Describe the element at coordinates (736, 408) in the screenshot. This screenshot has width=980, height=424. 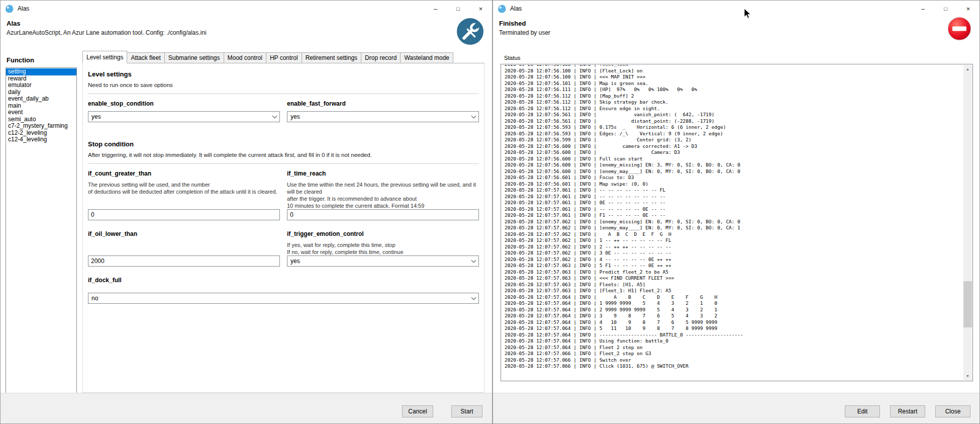
I see `right-footer: Edit Restart Close` at that location.